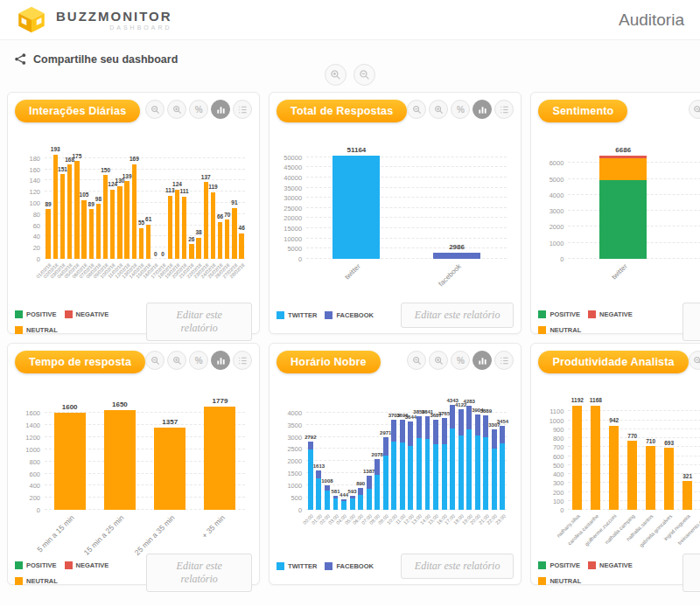 This screenshot has height=606, width=700. What do you see at coordinates (127, 203) in the screenshot?
I see `bar-column: 13912/02/18` at bounding box center [127, 203].